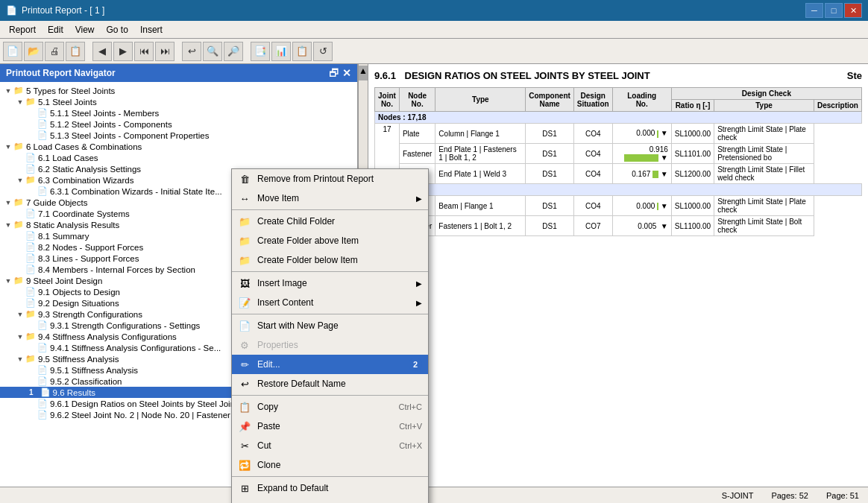  Describe the element at coordinates (855, 76) in the screenshot. I see `report-right-label: Ste` at that location.